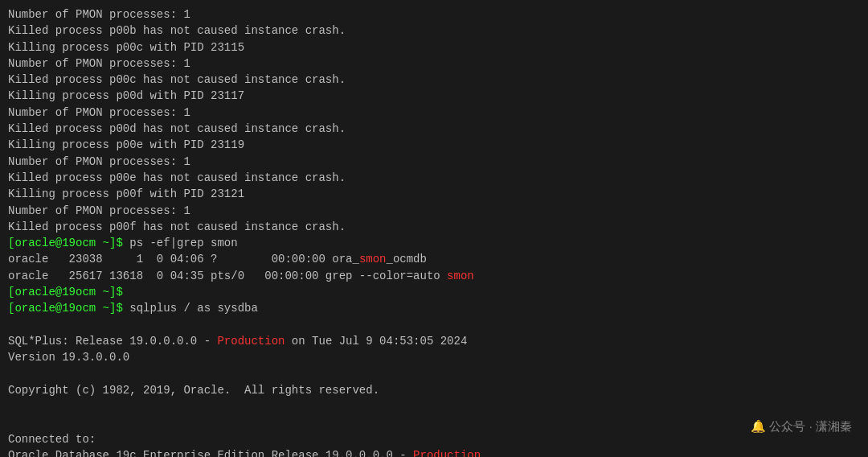 Image resolution: width=868 pixels, height=457 pixels. Describe the element at coordinates (801, 426) in the screenshot. I see `watermark: 🔔 公众号 · 潇湘秦` at that location.